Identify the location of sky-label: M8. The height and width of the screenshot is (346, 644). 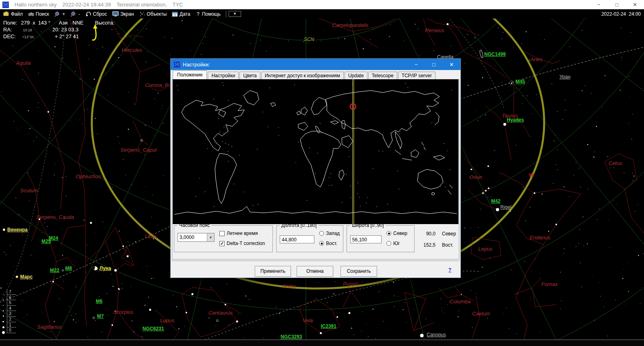
(68, 268).